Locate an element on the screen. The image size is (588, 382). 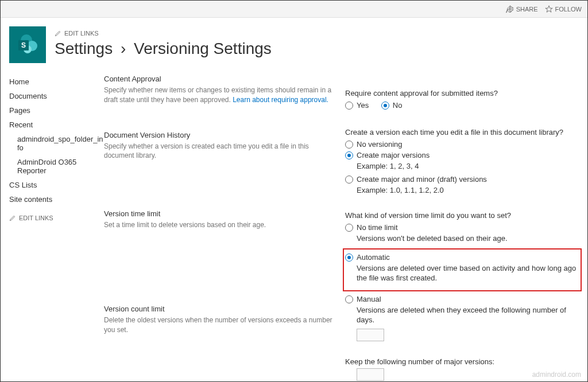
nav-home: Home is located at coordinates (56, 81).